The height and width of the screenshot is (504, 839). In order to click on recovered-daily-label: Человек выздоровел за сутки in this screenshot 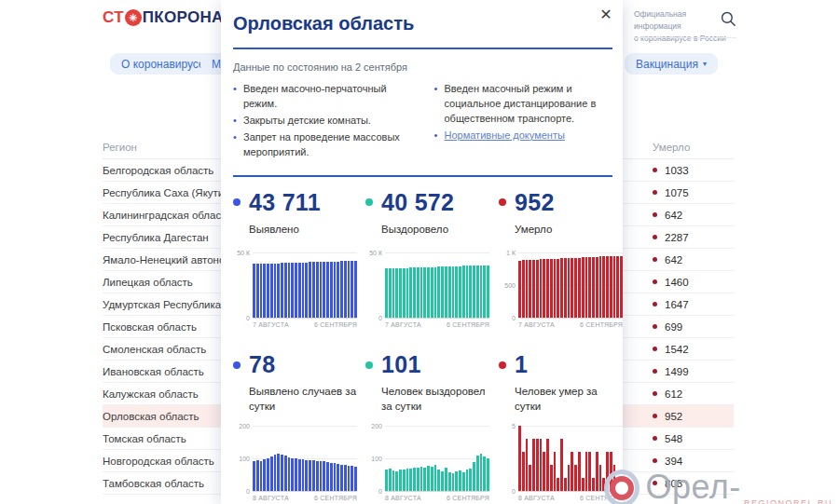, I will do `click(436, 399)`.